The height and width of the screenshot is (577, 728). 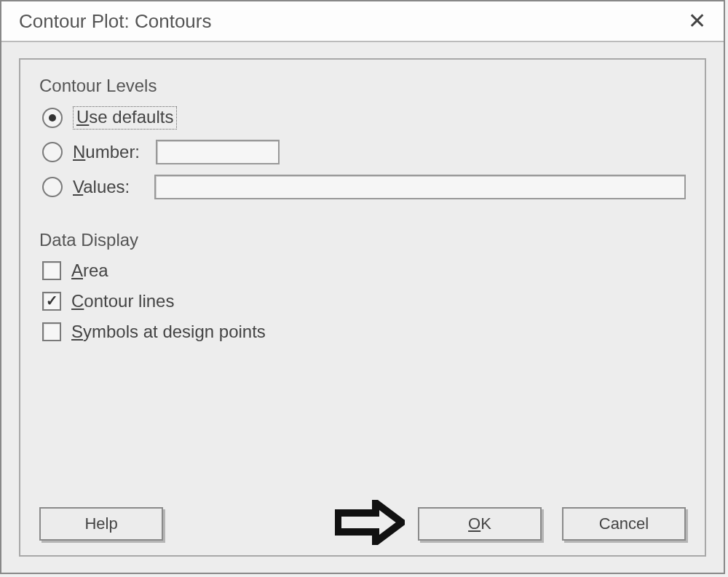 What do you see at coordinates (364, 187) in the screenshot?
I see `radio-values: Values:` at bounding box center [364, 187].